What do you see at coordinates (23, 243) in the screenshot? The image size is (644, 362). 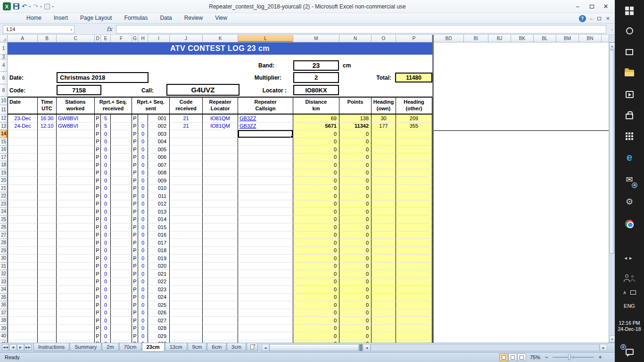 I see `cell-A28` at bounding box center [23, 243].